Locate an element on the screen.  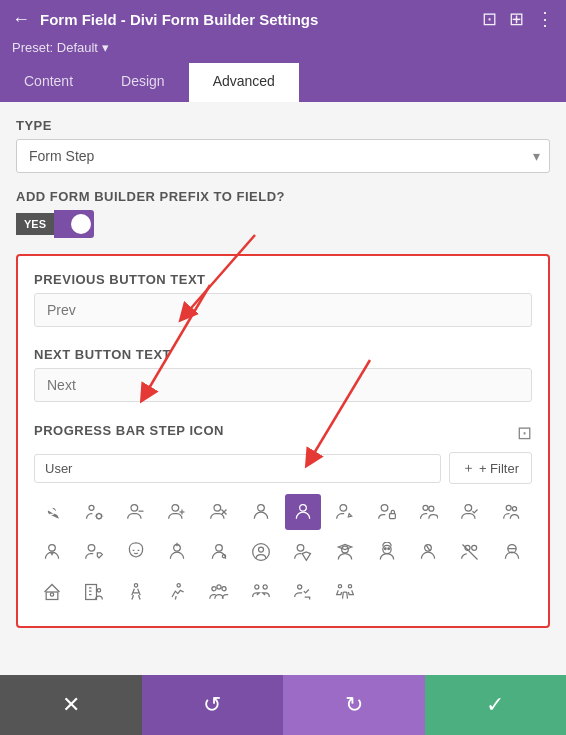
preset-label: Preset: Default ▾ is located at coordinates (60, 48).